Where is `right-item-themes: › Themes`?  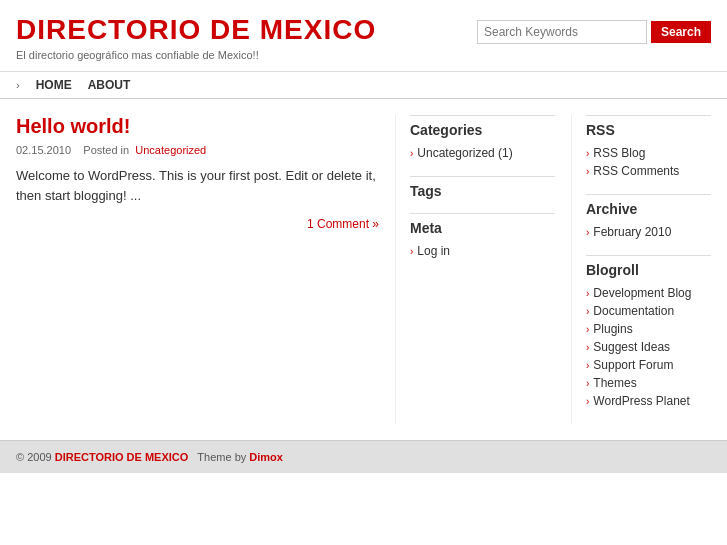 right-item-themes: › Themes is located at coordinates (648, 383).